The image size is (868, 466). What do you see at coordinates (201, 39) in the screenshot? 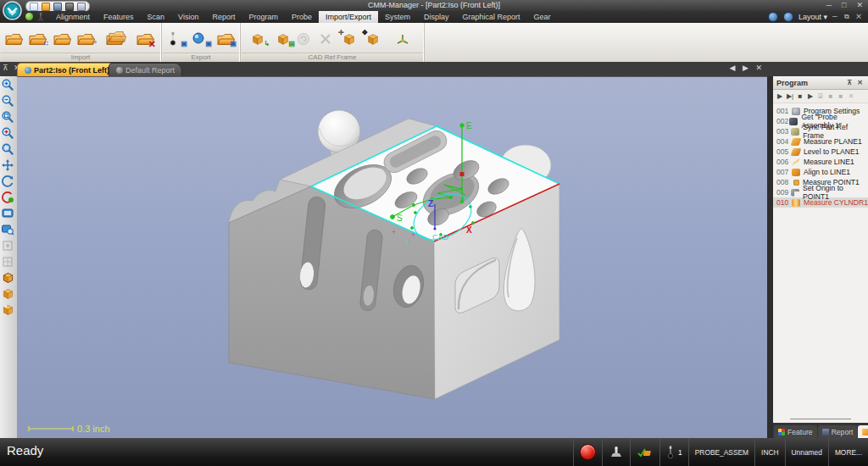
I see `sphere-export-icon: ▣` at bounding box center [201, 39].